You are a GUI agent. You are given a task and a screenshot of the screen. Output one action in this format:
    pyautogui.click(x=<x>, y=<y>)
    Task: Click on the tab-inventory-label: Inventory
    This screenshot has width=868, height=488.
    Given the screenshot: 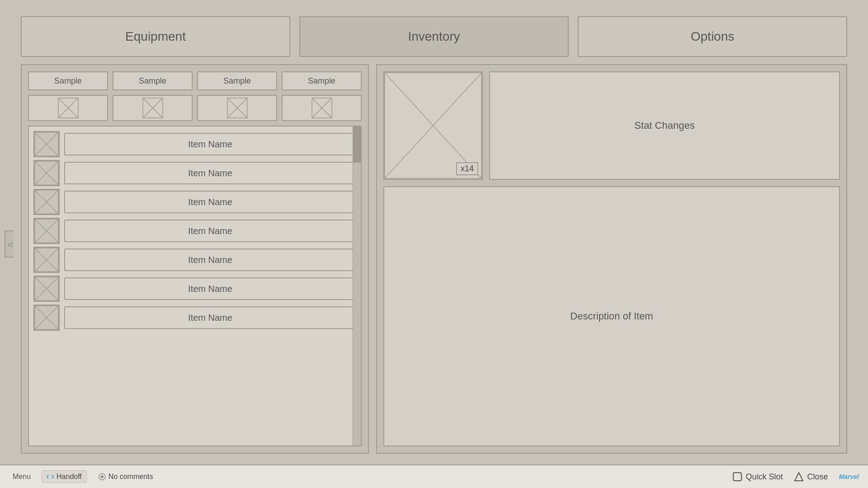 What is the action you would take?
    pyautogui.click(x=434, y=37)
    